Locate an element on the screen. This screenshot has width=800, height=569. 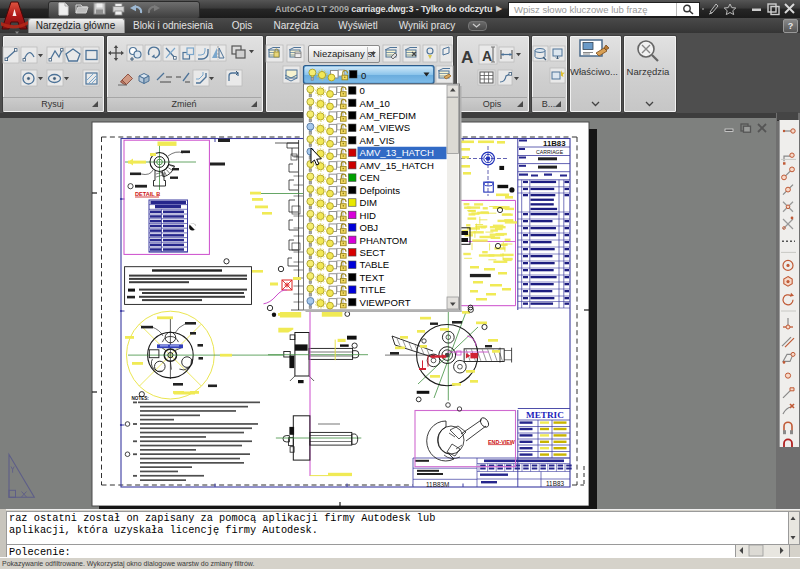
svg-text: TABLE is located at coordinates (375, 264).